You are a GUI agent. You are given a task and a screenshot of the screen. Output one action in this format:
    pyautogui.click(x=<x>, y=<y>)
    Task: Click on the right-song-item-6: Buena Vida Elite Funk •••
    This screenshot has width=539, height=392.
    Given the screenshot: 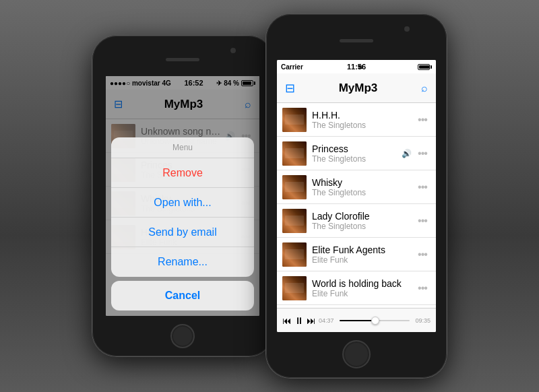 What is the action you would take?
    pyautogui.click(x=356, y=306)
    